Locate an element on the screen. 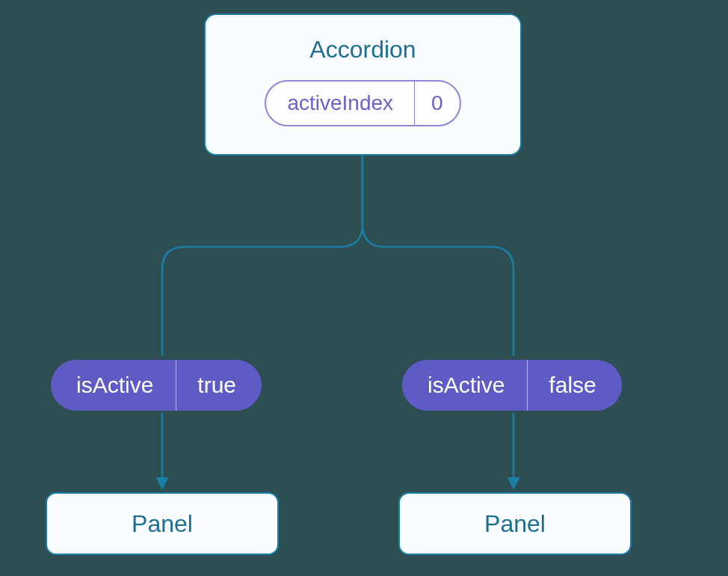  accordion-title: Accordion is located at coordinates (363, 49).